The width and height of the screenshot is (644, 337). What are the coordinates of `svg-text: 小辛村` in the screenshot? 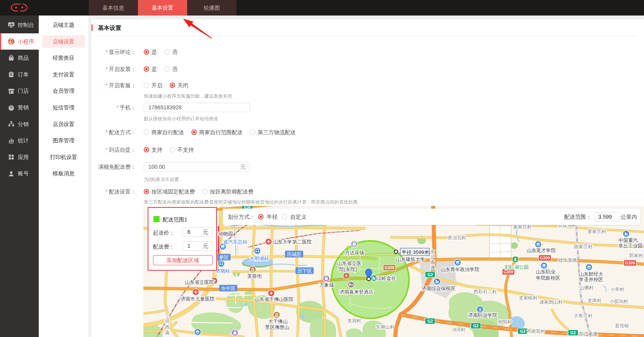 It's located at (617, 289).